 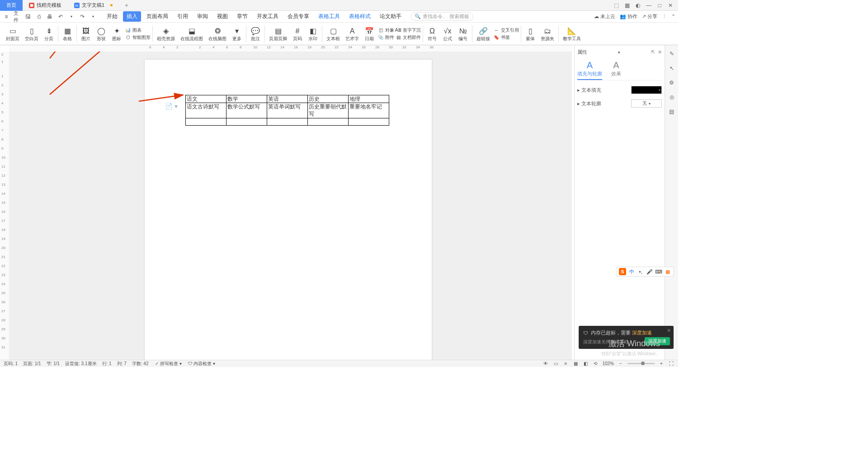 I want to click on menu-paper: 论文助手, so click(x=391, y=16).